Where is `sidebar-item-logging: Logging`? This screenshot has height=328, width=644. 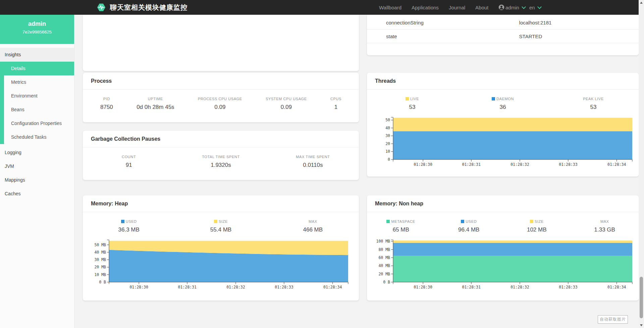 sidebar-item-logging: Logging is located at coordinates (37, 153).